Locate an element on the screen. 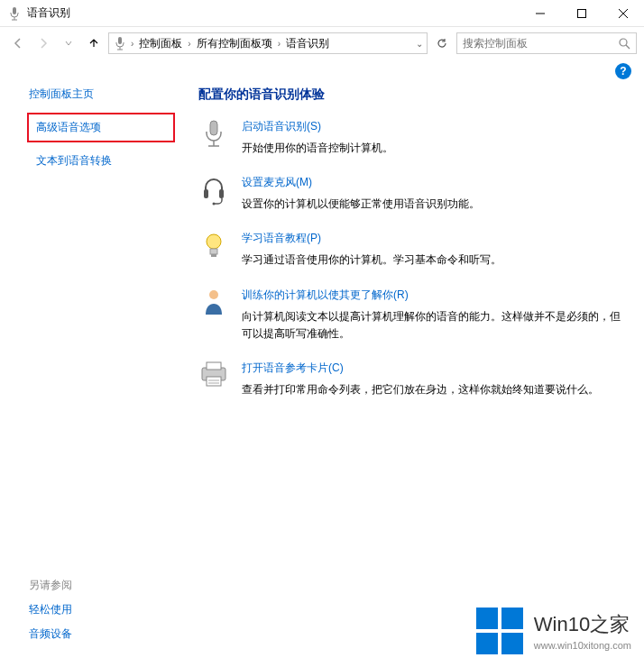 The image size is (644, 667). option-body: 设置麦克风(M) 设置你的计算机以便能够正常使用语音识别功能。 is located at coordinates (434, 194).